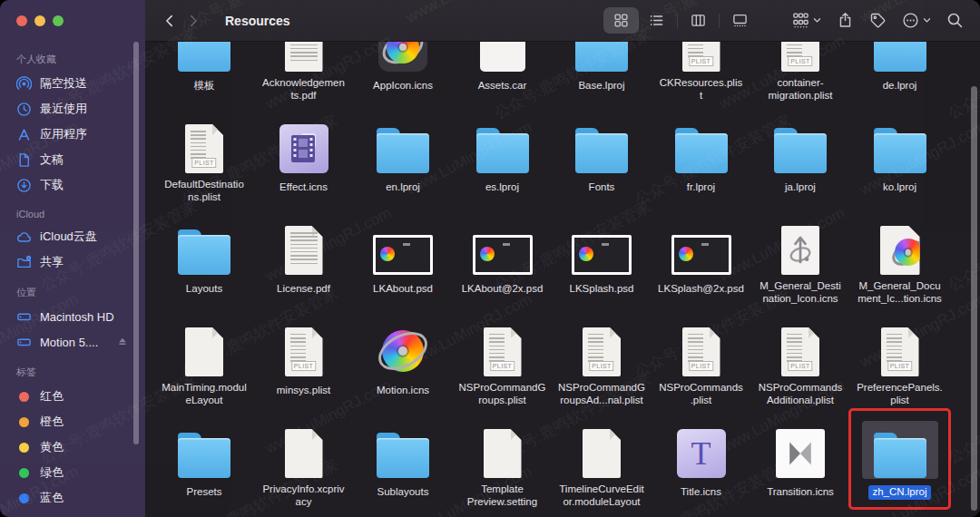  I want to click on file-label: TimelineCurveEdit or.moduleLayout, so click(602, 495).